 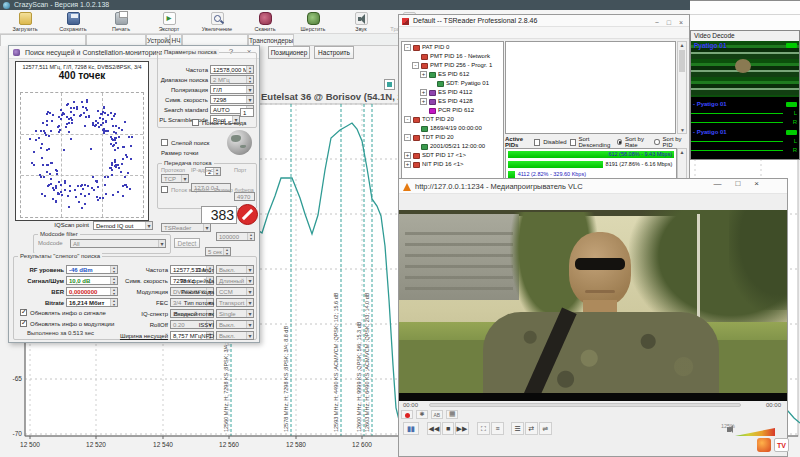 What do you see at coordinates (235, 292) in the screenshot?
I see `result-select: CCM` at bounding box center [235, 292].